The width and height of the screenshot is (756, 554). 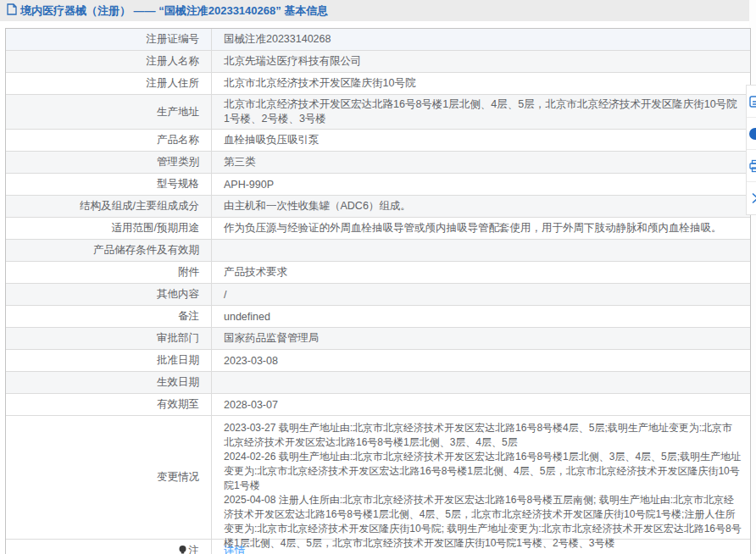 What do you see at coordinates (108, 229) in the screenshot?
I see `row-label: 适用范围/预期用途` at bounding box center [108, 229].